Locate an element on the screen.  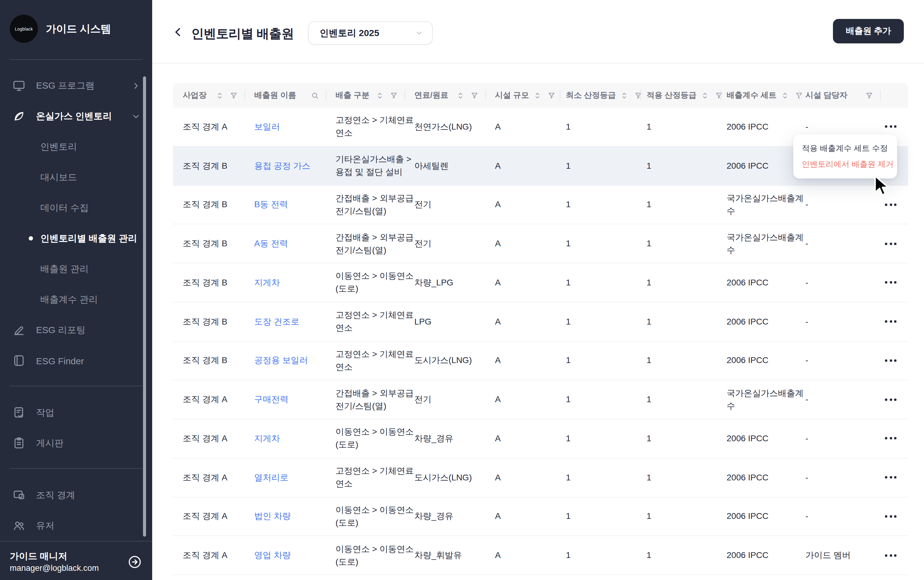
col-header-label: 배출원 이름 is located at coordinates (275, 95).